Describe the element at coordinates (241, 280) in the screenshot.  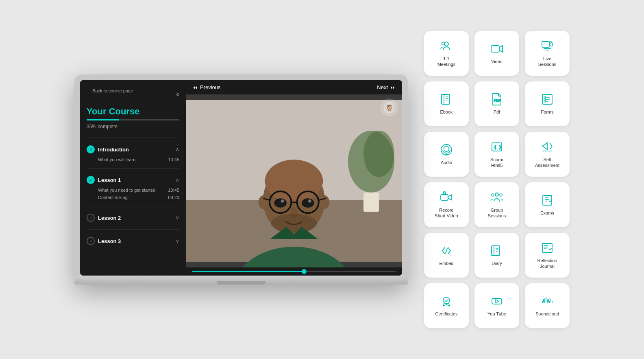
I see `laptop-base` at that location.